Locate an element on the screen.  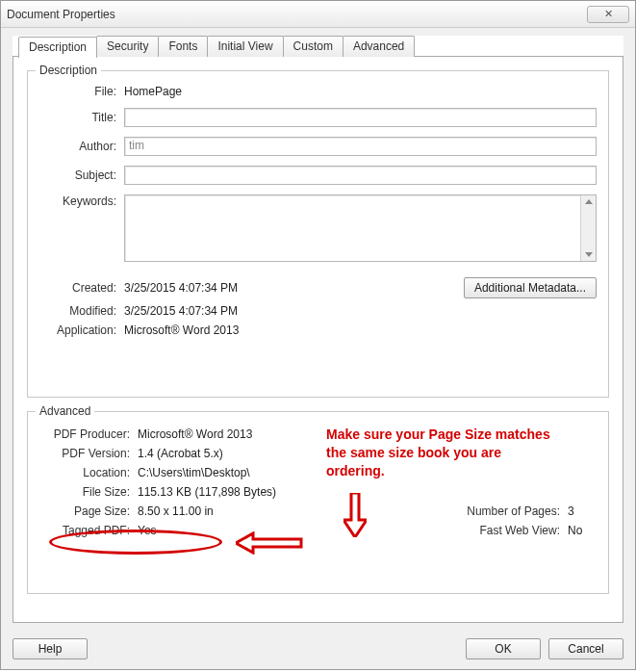
author-label: Author: is located at coordinates (82, 146).